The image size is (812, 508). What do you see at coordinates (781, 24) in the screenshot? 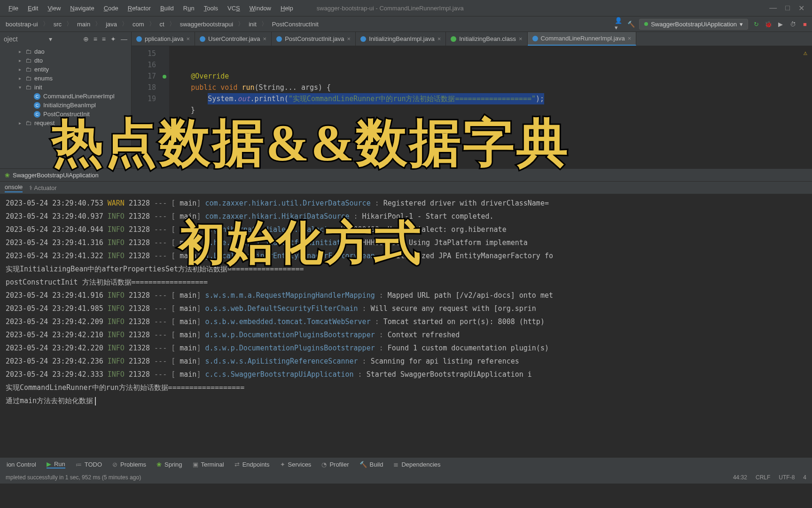
I see `coverage-icon: ▶` at bounding box center [781, 24].